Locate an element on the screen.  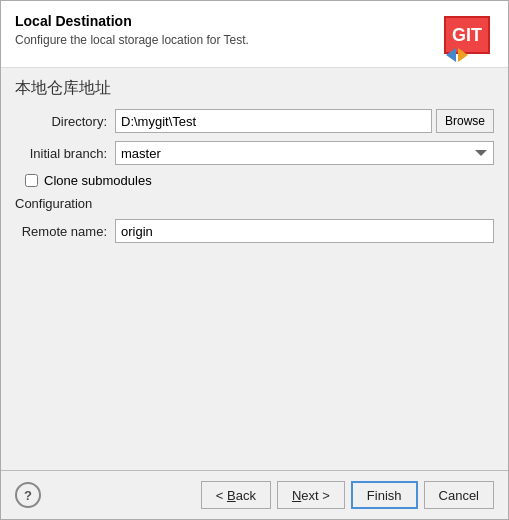
next-button: Next > is located at coordinates (311, 495).